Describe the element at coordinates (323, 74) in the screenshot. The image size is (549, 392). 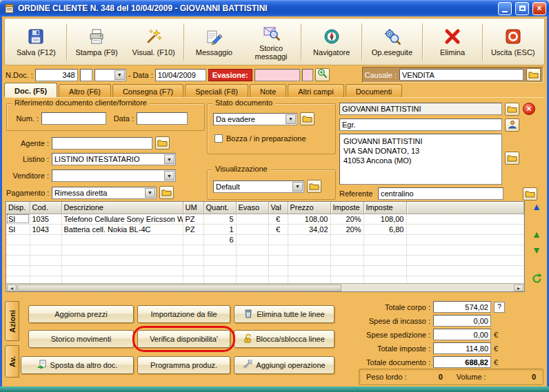
I see `evasione-search-button` at that location.